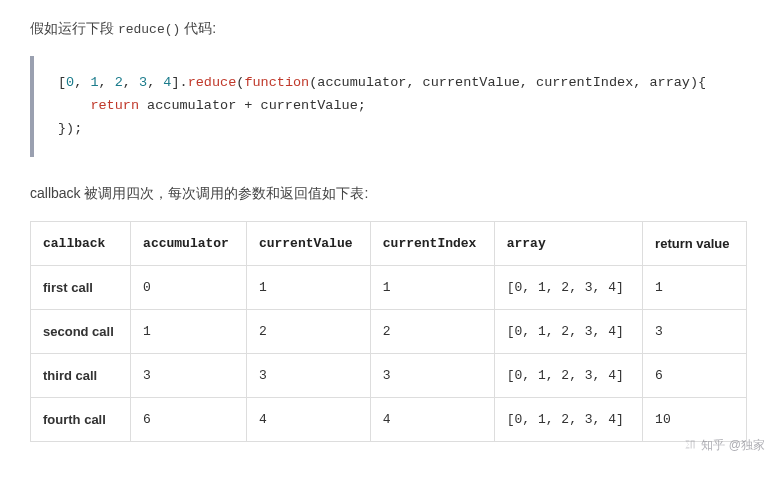 The image size is (777, 500). What do you see at coordinates (308, 287) in the screenshot?
I see `cell-currentvalue: 1` at bounding box center [308, 287].